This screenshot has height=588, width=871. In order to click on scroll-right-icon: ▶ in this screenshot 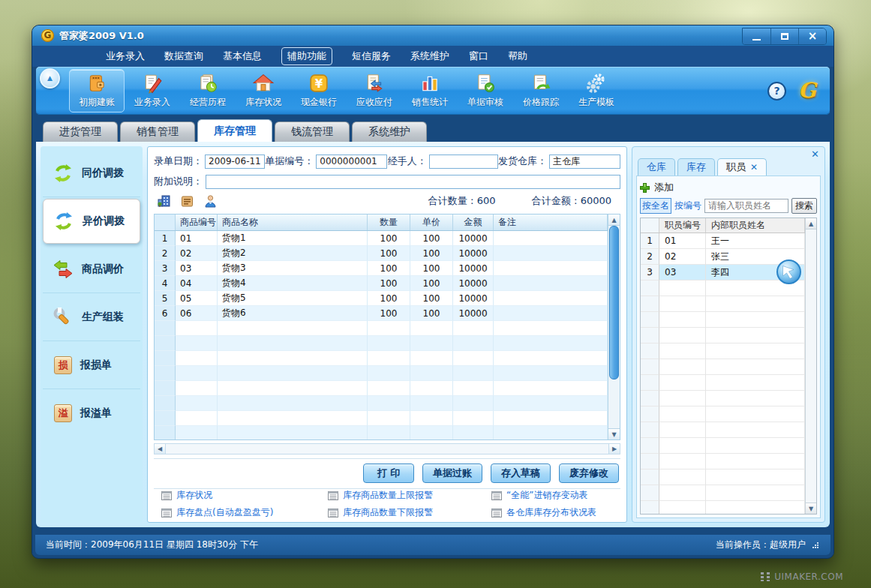, I will do `click(614, 448)`.